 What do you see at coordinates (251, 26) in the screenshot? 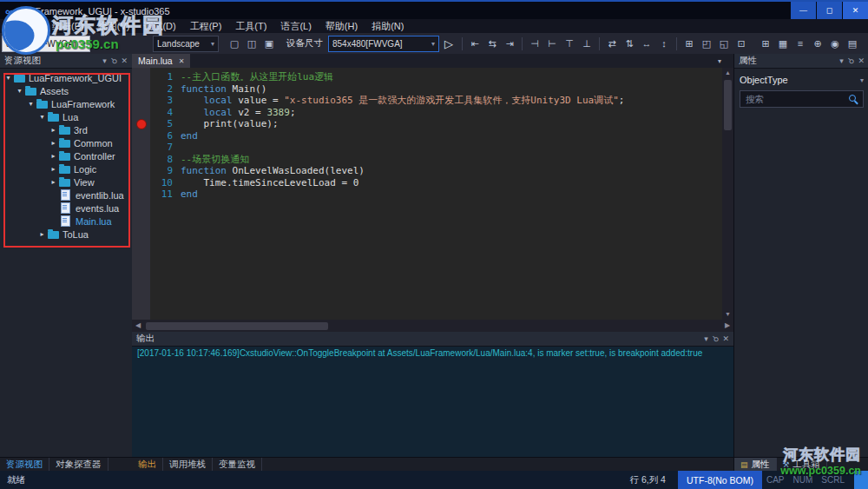
I see `menu-item: 工具(T)` at bounding box center [251, 26].